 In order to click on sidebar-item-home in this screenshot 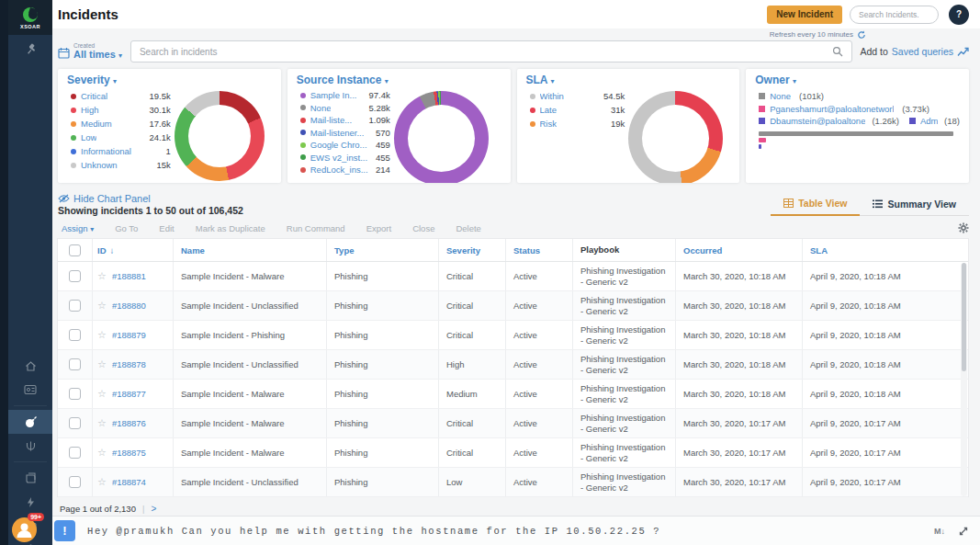, I will do `click(30, 366)`.